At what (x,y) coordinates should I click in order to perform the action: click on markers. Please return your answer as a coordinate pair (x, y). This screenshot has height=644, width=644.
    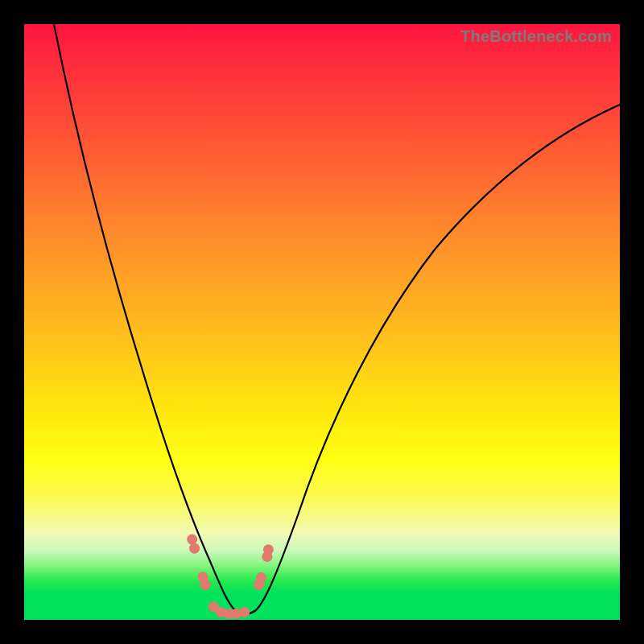
    Looking at the image, I should click on (230, 577).